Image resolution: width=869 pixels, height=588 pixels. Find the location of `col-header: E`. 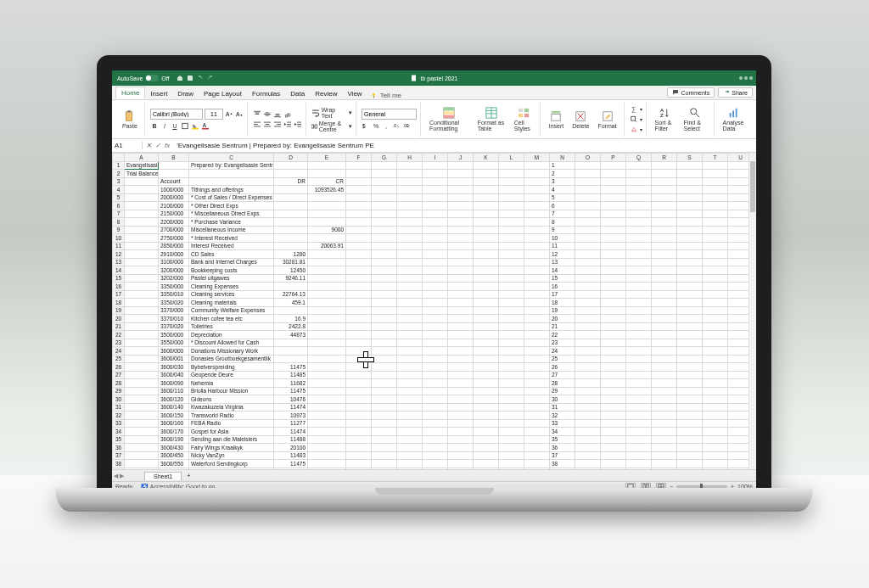

col-header: E is located at coordinates (328, 158).